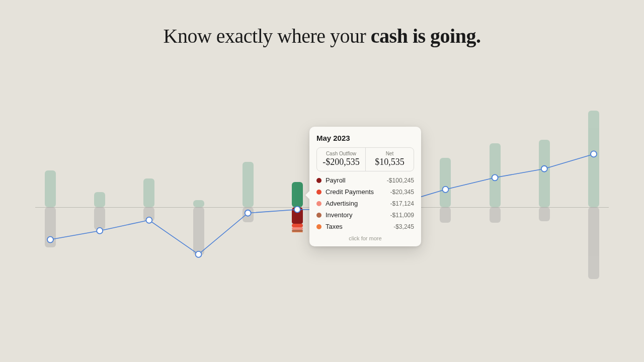 This screenshot has height=362, width=644. What do you see at coordinates (365, 215) in the screenshot?
I see `tooltip-row: Inventory-$11,009` at bounding box center [365, 215].